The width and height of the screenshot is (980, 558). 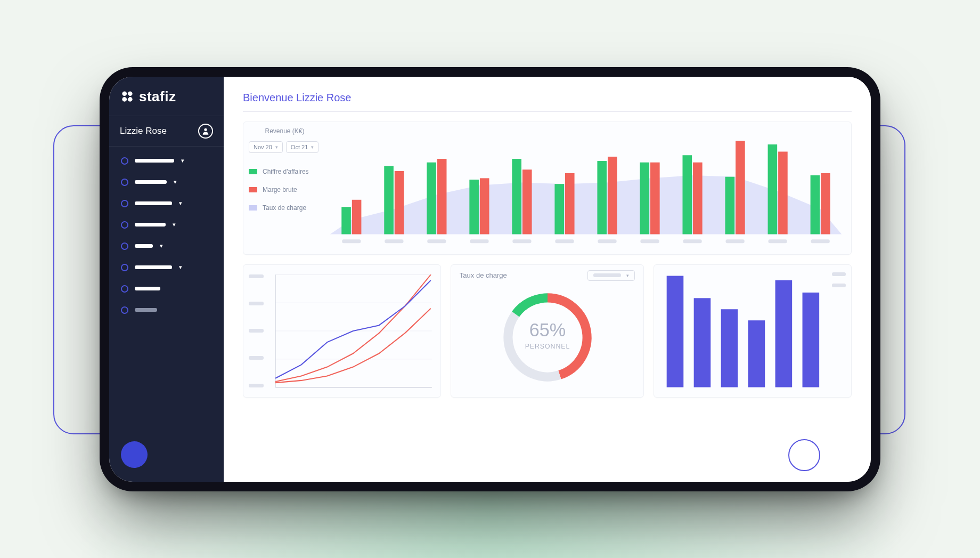 What do you see at coordinates (548, 188) in the screenshot?
I see `revenue-card: Revenue (K€) Nov 20 ▾ Oct 21 ▾ Chiffre d…` at bounding box center [548, 188].